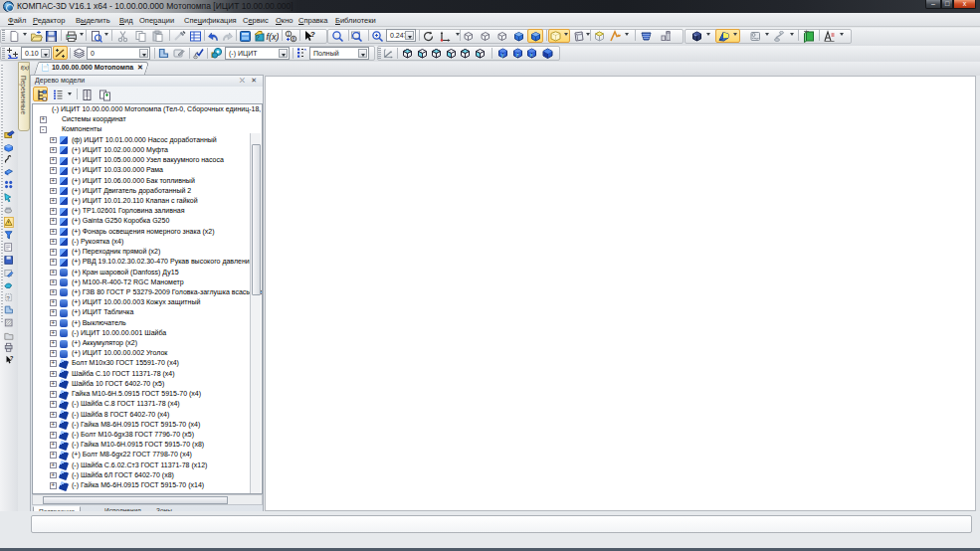 This screenshot has width=980, height=551. I want to click on svg-text: 8, so click(294, 39).